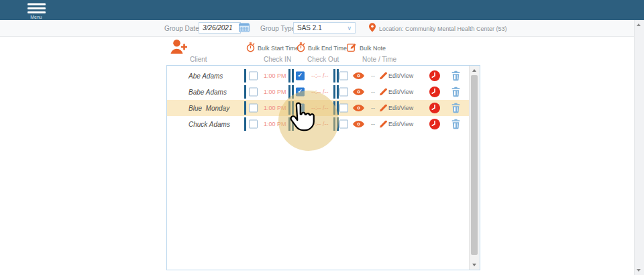 The height and width of the screenshot is (275, 644). I want to click on column-header-client: Client, so click(199, 59).